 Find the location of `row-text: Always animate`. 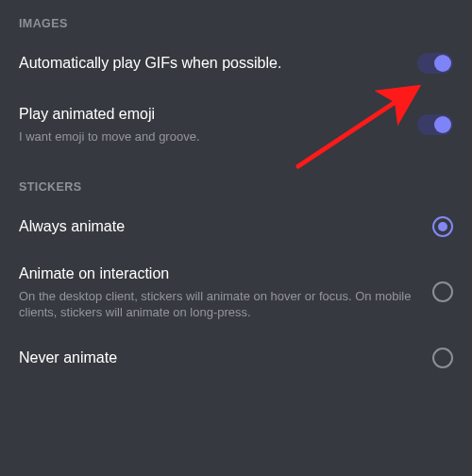

row-text: Always animate is located at coordinates (218, 227).